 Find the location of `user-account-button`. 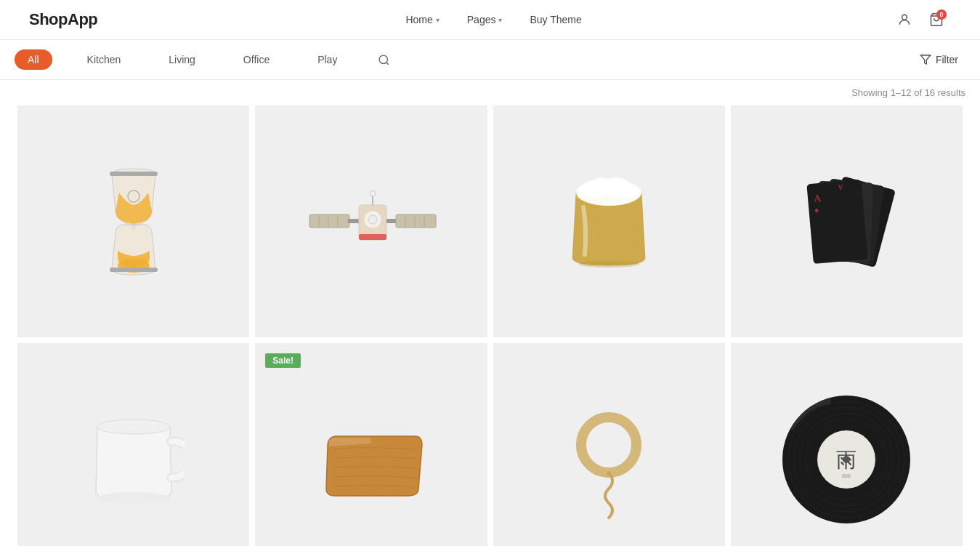

user-account-button is located at coordinates (904, 20).